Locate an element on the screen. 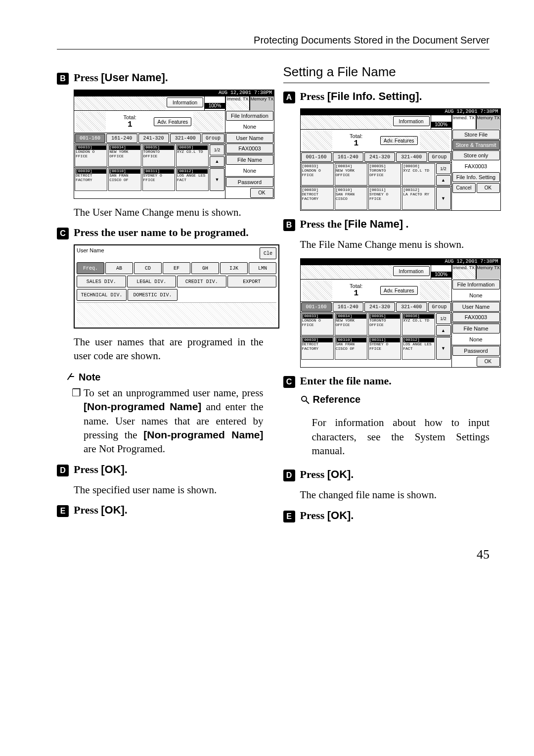 The width and height of the screenshot is (534, 756). file-value: FAX0003 is located at coordinates (476, 166).